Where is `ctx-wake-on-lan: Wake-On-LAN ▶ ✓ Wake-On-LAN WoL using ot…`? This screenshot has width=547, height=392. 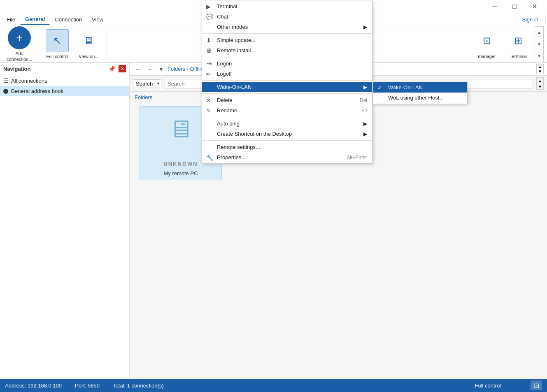
ctx-wake-on-lan: Wake-On-LAN ▶ ✓ Wake-On-LAN WoL using ot… is located at coordinates (287, 87).